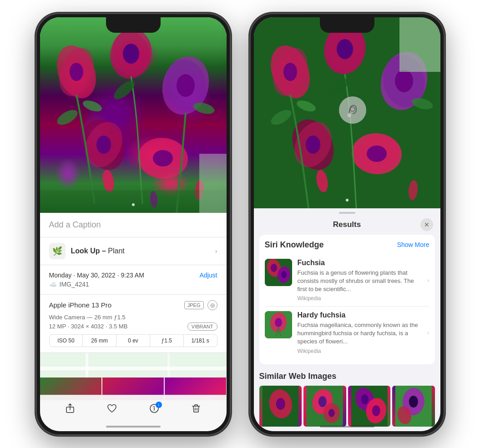  I want to click on style-tag: VIBRANT, so click(202, 327).